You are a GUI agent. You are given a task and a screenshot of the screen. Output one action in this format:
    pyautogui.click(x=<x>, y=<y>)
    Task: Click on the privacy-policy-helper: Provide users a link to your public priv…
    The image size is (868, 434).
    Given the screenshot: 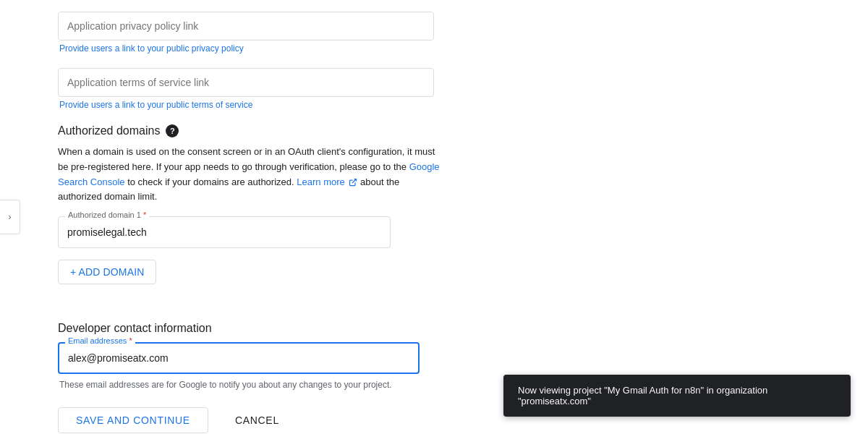 What is the action you would take?
    pyautogui.click(x=434, y=48)
    